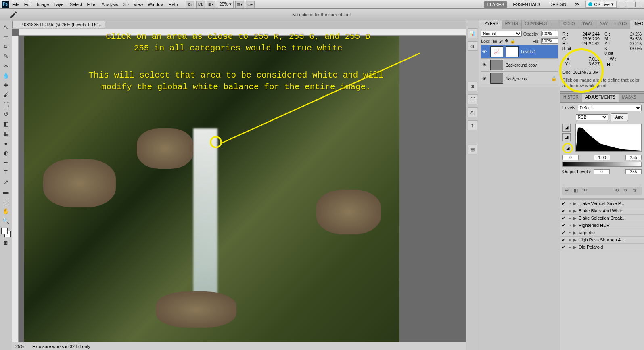  Describe the element at coordinates (6, 233) in the screenshot. I see `color-swatches` at that location.